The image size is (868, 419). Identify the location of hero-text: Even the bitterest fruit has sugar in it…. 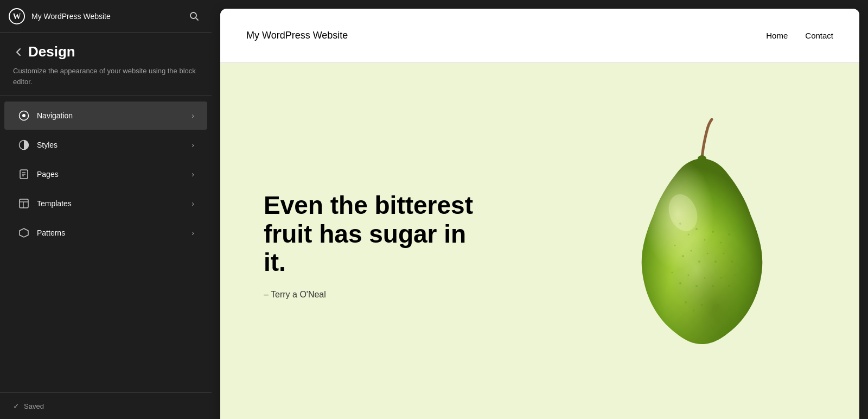
(378, 245).